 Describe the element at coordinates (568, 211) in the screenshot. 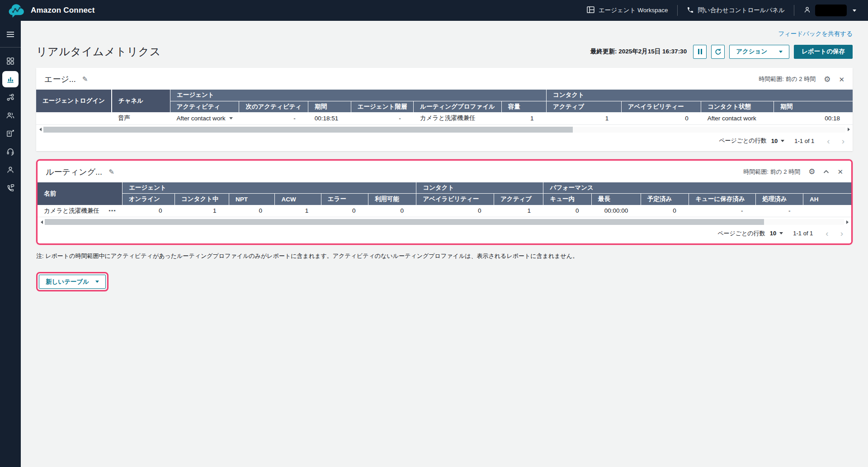

I see `cell-in-queue: 0` at that location.